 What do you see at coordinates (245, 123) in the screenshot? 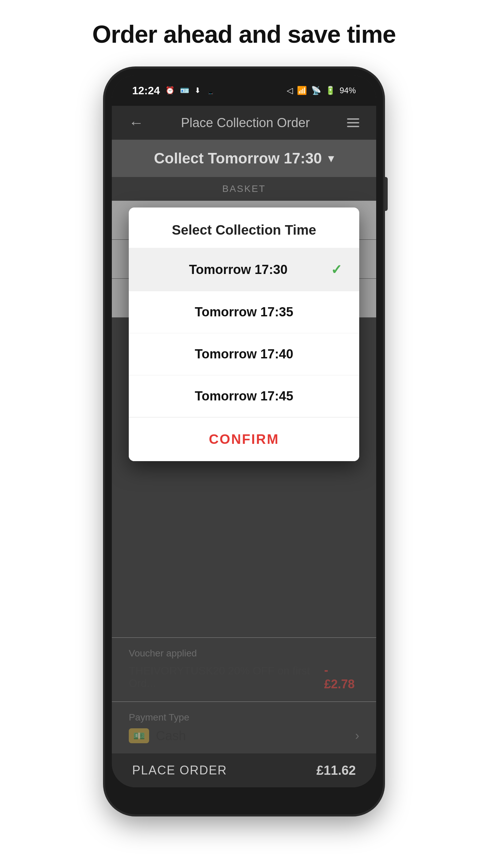
I see `nav-title: Place Collection Order` at bounding box center [245, 123].